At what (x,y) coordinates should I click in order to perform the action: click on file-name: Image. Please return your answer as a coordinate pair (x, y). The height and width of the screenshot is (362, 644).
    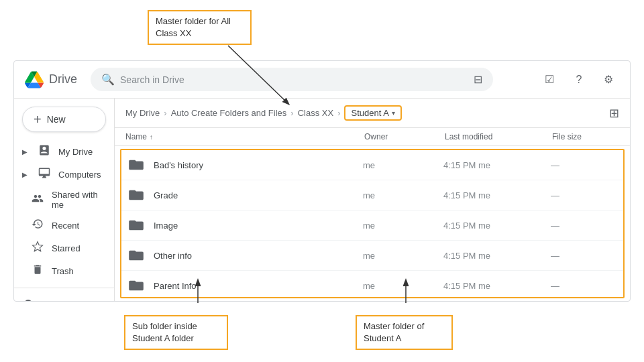
    Looking at the image, I should click on (258, 225).